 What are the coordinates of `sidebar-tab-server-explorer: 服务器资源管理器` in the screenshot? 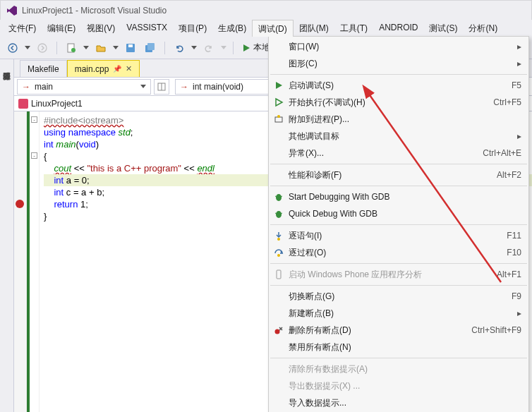 It's located at (7, 238).